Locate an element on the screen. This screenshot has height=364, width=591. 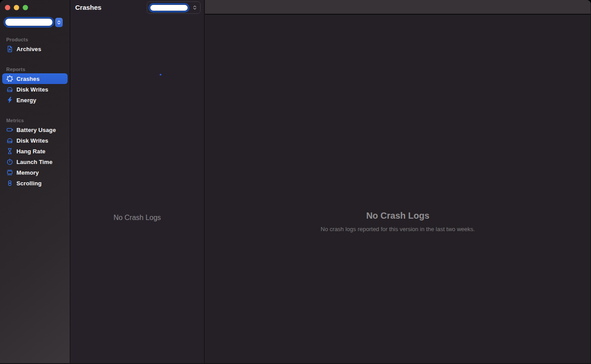
sidebar: Products Archives Reports Crashes Dis is located at coordinates (35, 182).